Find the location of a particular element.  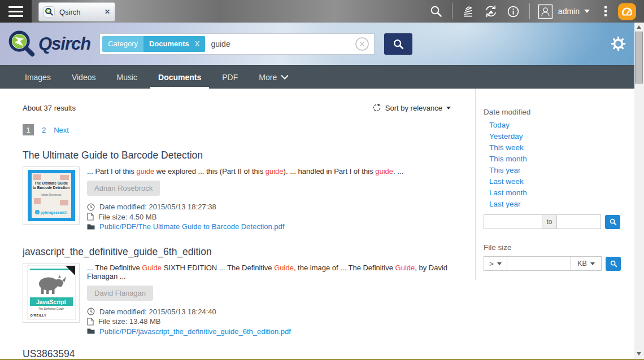

resource-monitor-icon is located at coordinates (627, 11).